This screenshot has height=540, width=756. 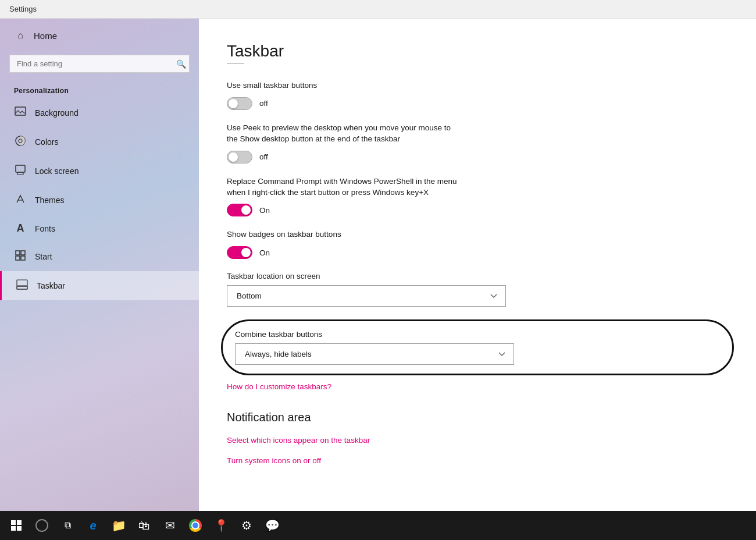 What do you see at coordinates (221, 525) in the screenshot?
I see `maps-icon: 📍` at bounding box center [221, 525].